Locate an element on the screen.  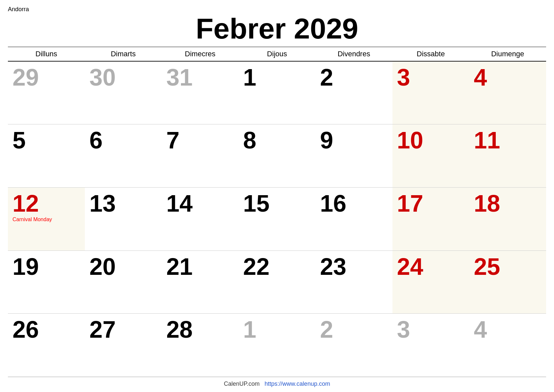
calendar-cell: 22 is located at coordinates (277, 282).